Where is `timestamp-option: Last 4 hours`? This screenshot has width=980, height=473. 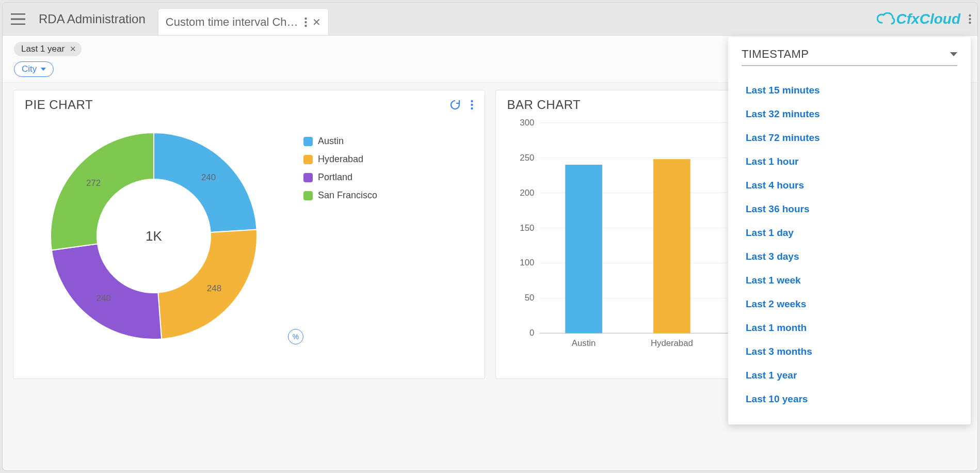
timestamp-option: Last 4 hours is located at coordinates (849, 185).